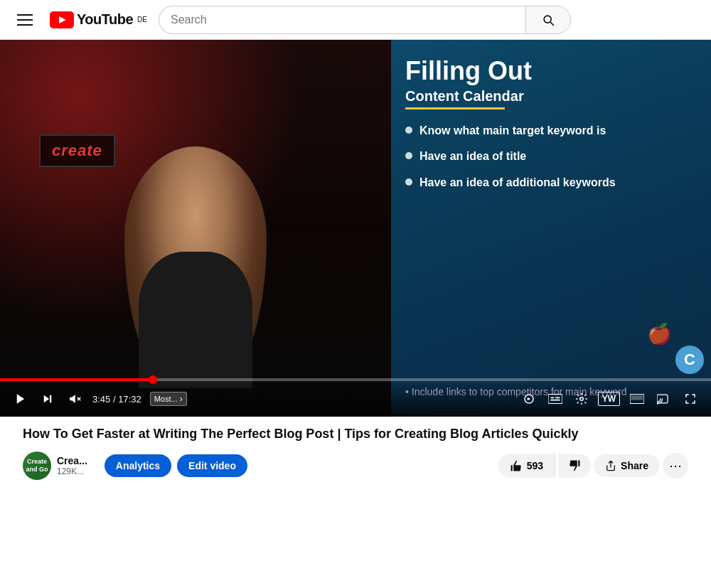  What do you see at coordinates (37, 466) in the screenshot?
I see `channel-avatar: Createand Go` at bounding box center [37, 466].